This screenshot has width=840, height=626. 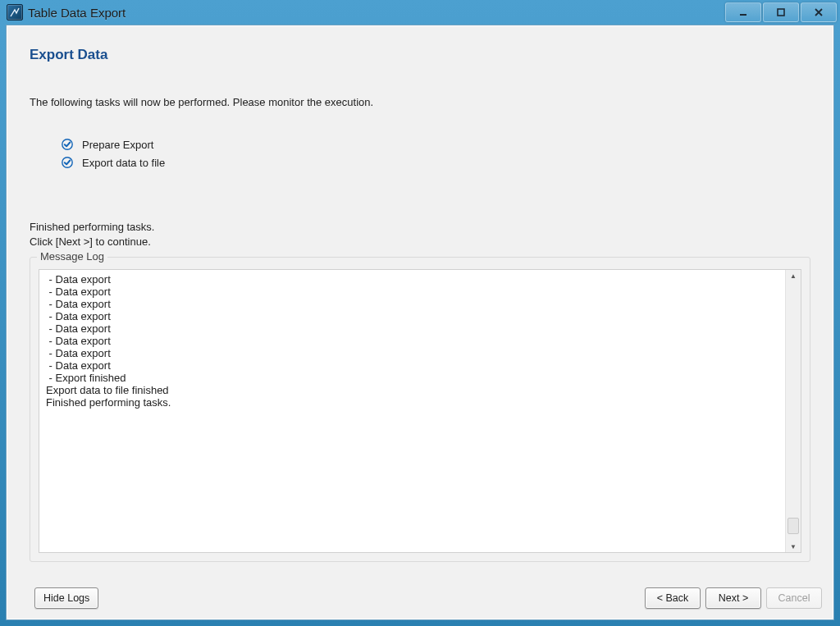 What do you see at coordinates (673, 598) in the screenshot?
I see `back-button: < Back` at bounding box center [673, 598].